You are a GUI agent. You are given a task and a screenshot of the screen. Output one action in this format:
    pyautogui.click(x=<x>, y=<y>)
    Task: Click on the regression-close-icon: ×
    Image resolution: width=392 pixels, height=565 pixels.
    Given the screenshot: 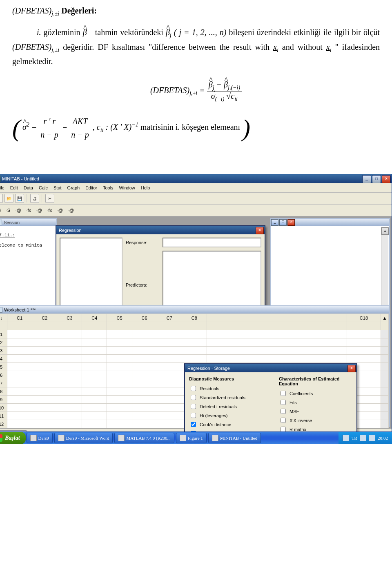 What is the action you would take?
    pyautogui.click(x=260, y=231)
    